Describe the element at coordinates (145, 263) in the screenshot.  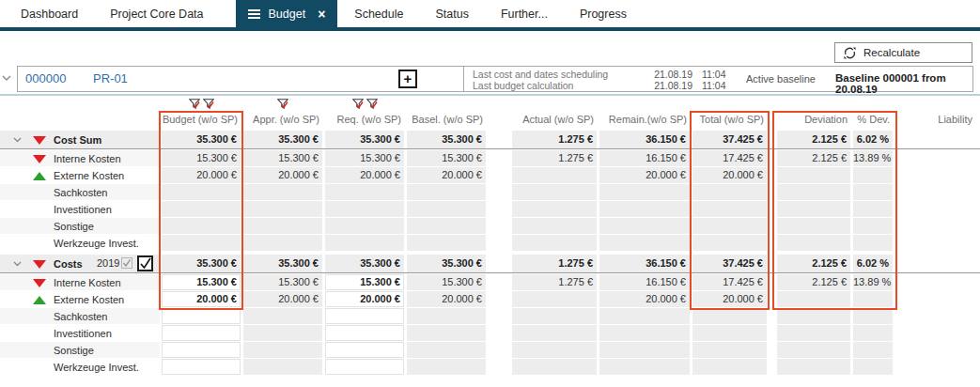
I see `checkbox-checked` at that location.